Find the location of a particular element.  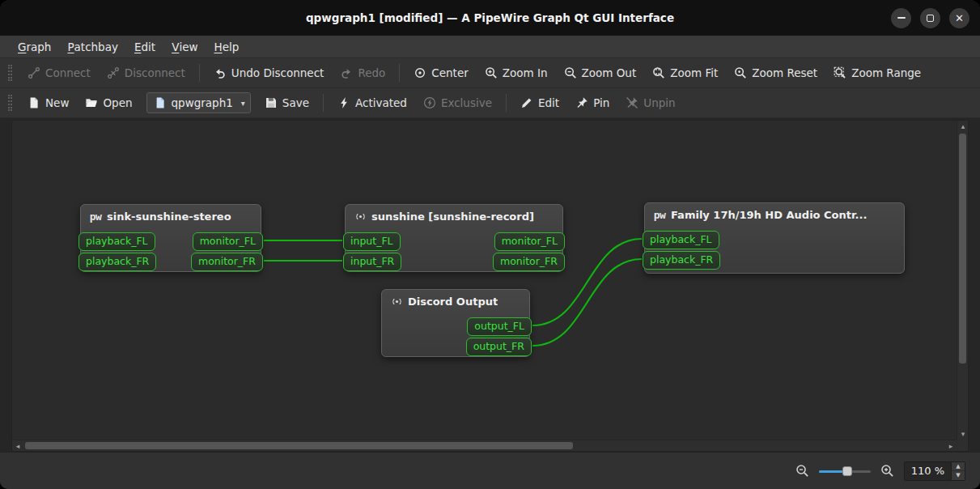

redo-button: Redo is located at coordinates (363, 73).